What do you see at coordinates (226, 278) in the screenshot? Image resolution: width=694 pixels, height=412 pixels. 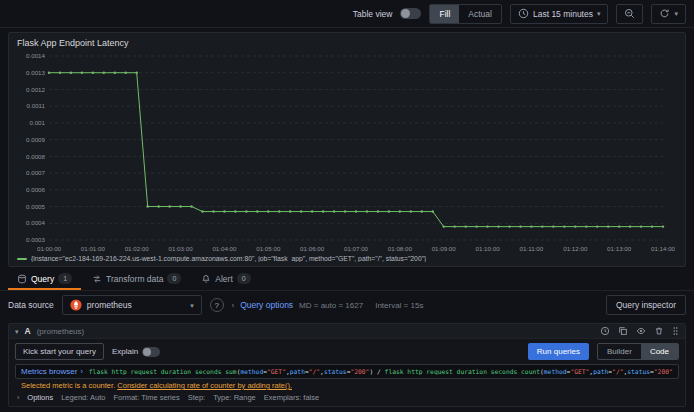 I see `tab-alert: Alert 0` at bounding box center [226, 278].